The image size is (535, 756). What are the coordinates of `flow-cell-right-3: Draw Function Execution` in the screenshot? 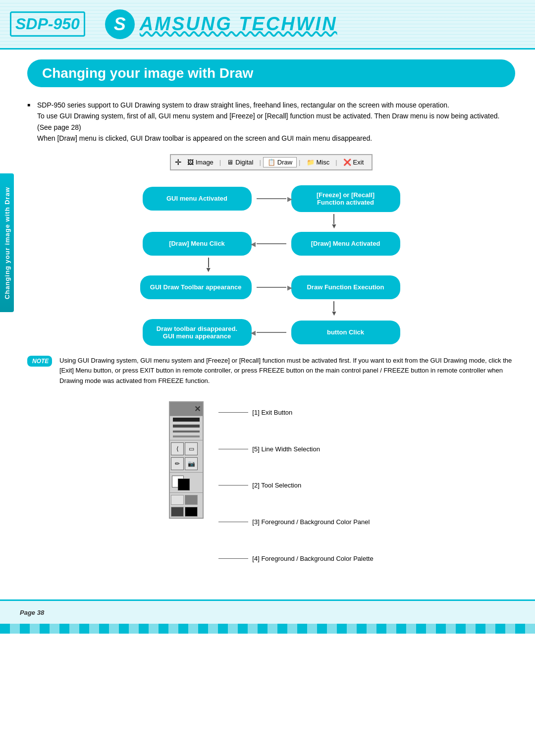 It's located at (368, 287).